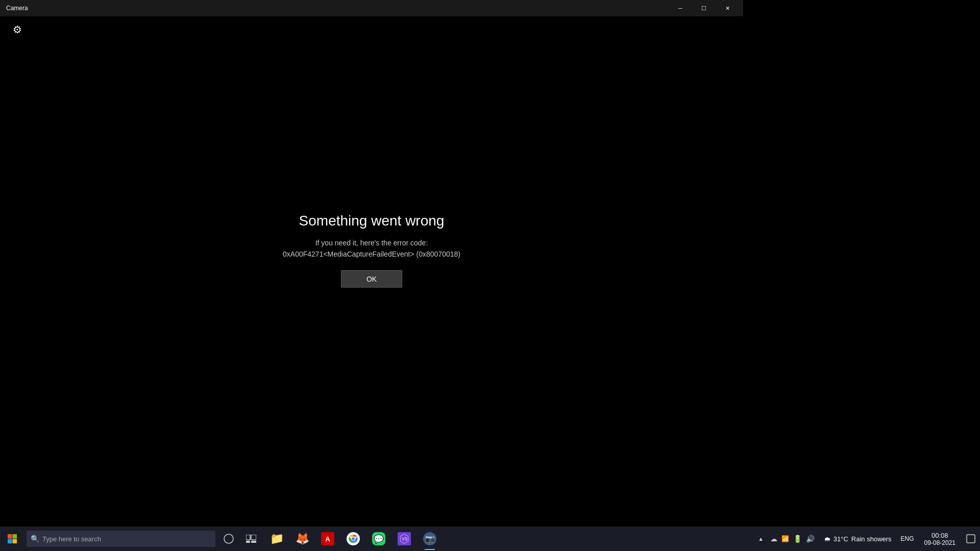 The height and width of the screenshot is (551, 980). What do you see at coordinates (372, 254) in the screenshot?
I see `error-code: 0xA00F4271<MediaCaptureFailedEvent> (0x8…` at bounding box center [372, 254].